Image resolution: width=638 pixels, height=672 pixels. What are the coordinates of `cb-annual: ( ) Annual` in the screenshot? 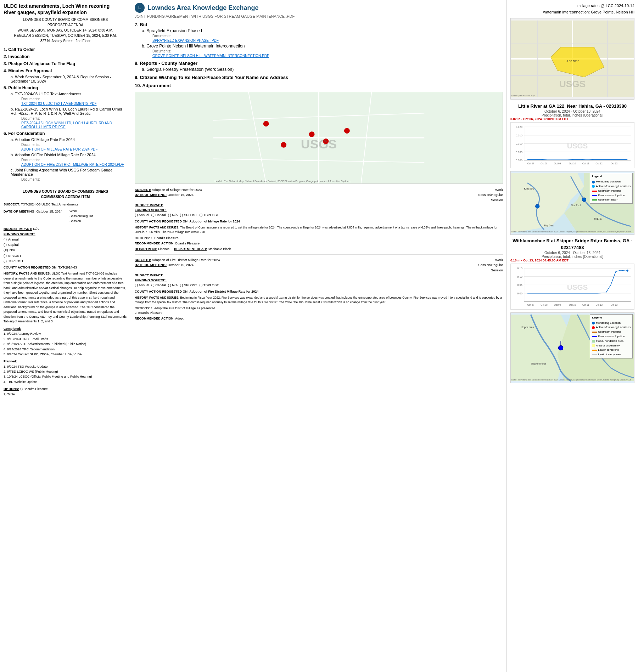 It's located at (65, 239).